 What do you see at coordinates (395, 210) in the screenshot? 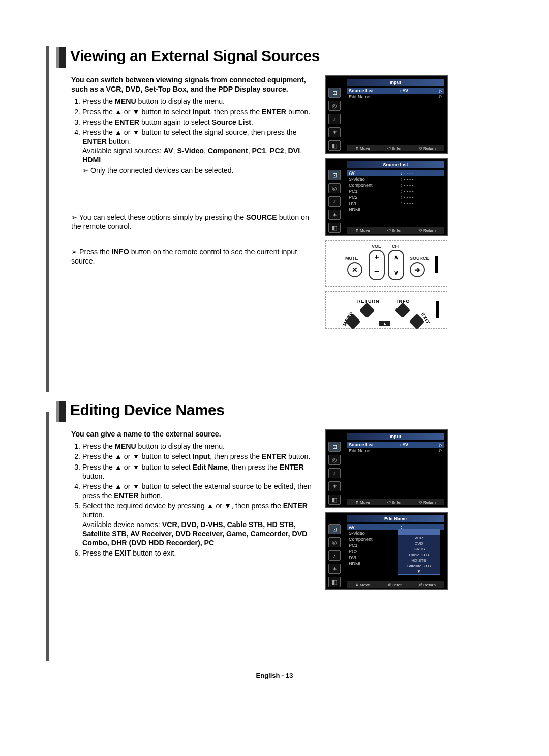
I see `list-item: HDMI:- - - -` at bounding box center [395, 210].